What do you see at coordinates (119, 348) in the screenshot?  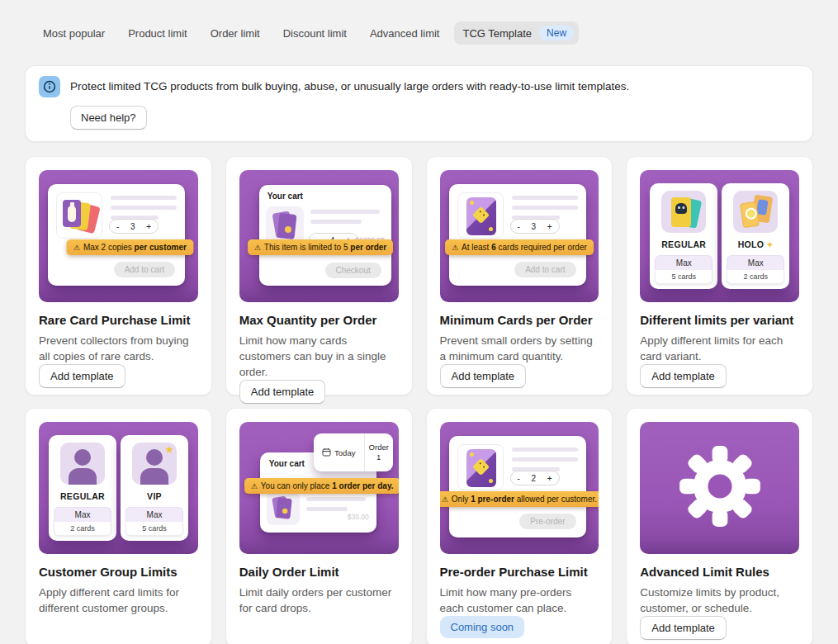 I see `card-description: Prevent collectors from buying all copie…` at bounding box center [119, 348].